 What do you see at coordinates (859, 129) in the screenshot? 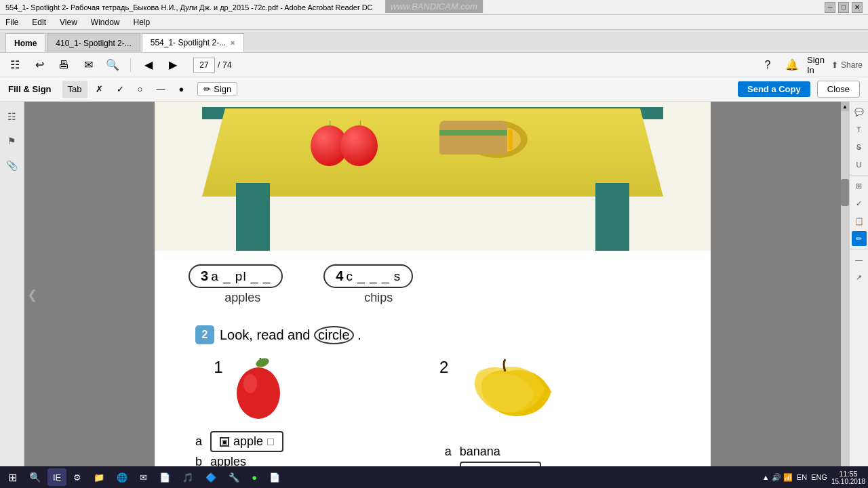
I see `rp-highlight-icon: T` at bounding box center [859, 129].